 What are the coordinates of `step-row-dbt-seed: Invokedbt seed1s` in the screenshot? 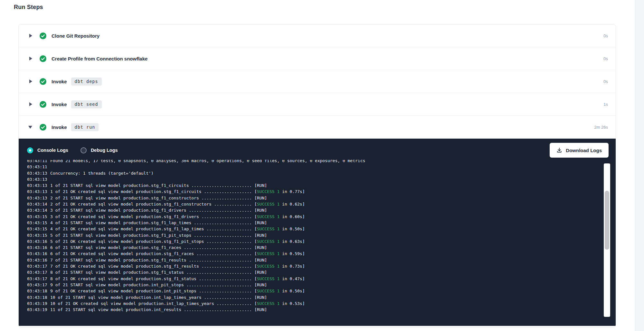 It's located at (317, 104).